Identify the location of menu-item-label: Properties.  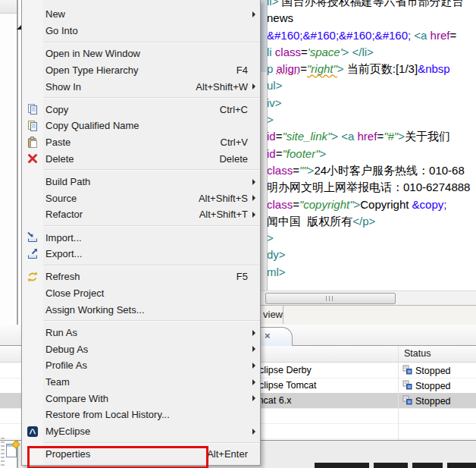
(68, 454).